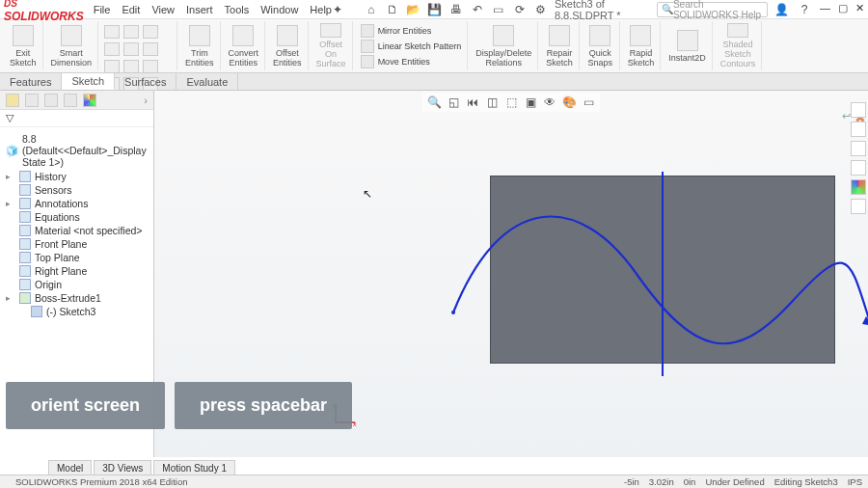 The height and width of the screenshot is (488, 868). I want to click on status-mode: Editing Sketch3, so click(806, 482).